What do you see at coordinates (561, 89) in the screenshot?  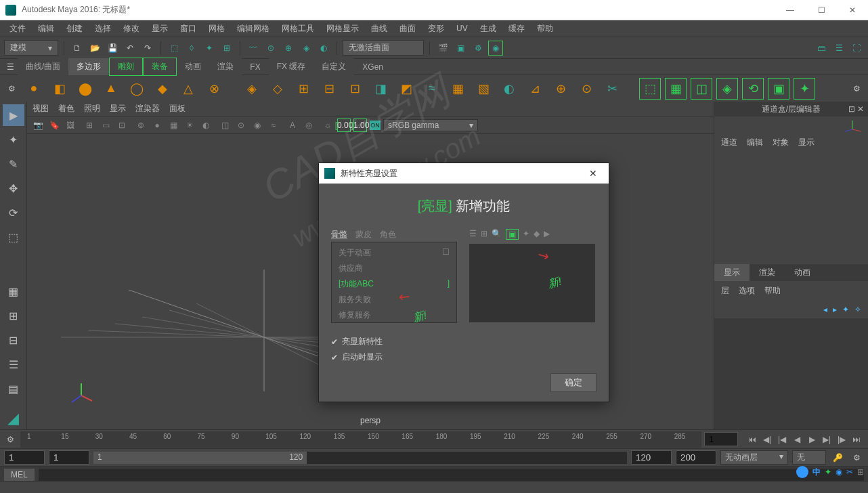 I see `merge-icon: ⊕` at bounding box center [561, 89].